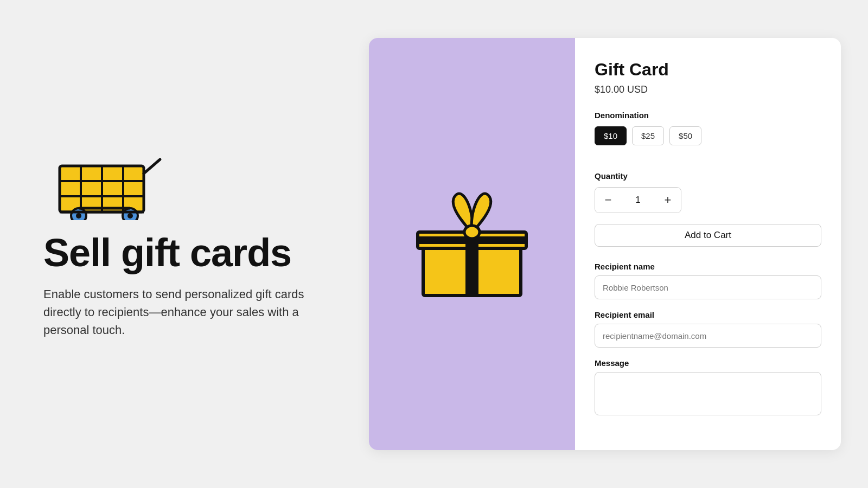  Describe the element at coordinates (708, 136) in the screenshot. I see `denomination-options: $10 $25 $50` at that location.